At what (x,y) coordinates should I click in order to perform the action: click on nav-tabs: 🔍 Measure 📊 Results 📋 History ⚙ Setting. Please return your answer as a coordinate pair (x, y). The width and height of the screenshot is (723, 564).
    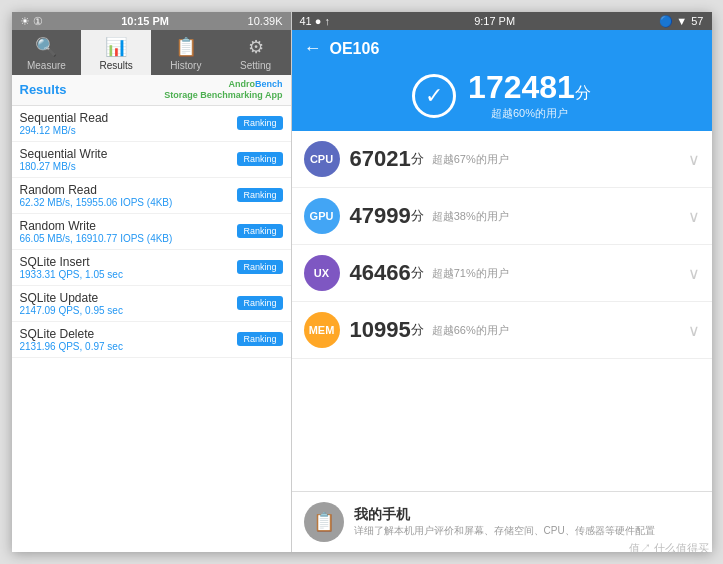
    Looking at the image, I should click on (152, 52).